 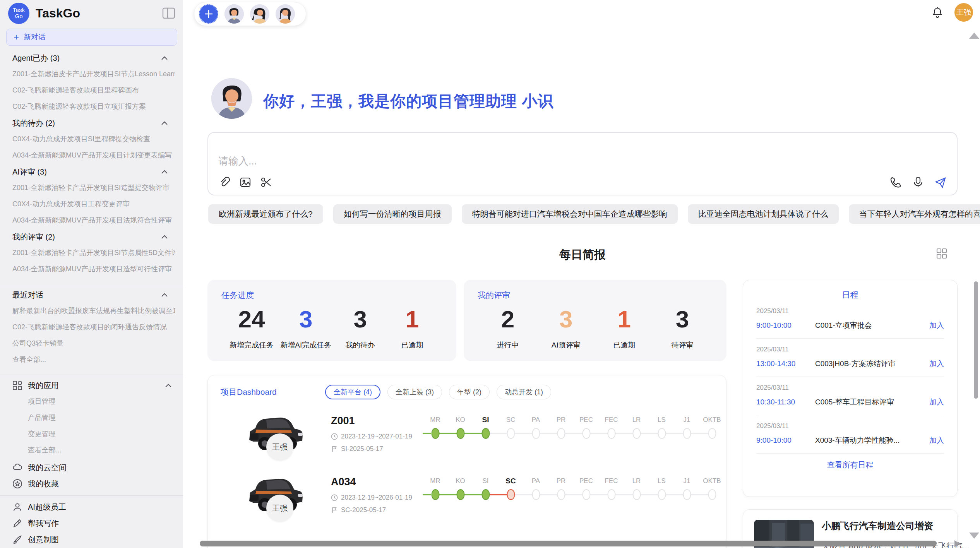 What do you see at coordinates (266, 182) in the screenshot?
I see `scissors-icon` at bounding box center [266, 182].